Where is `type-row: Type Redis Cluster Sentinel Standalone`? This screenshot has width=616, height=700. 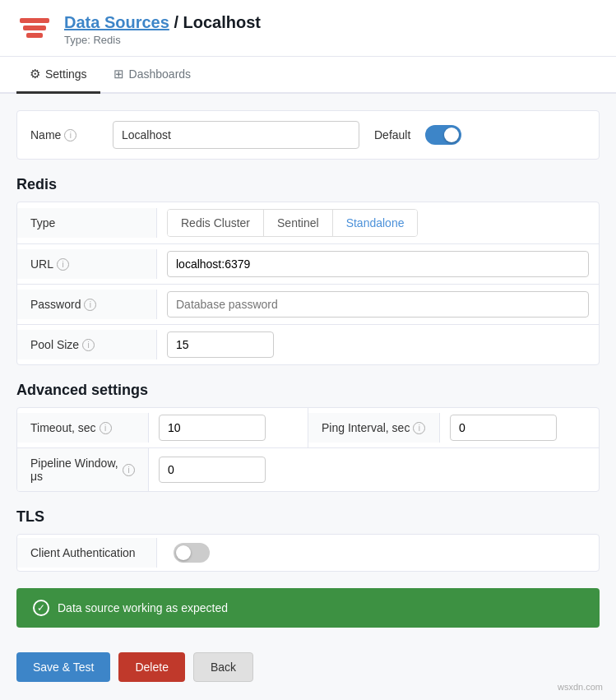 type-row: Type Redis Cluster Sentinel Standalone is located at coordinates (308, 224).